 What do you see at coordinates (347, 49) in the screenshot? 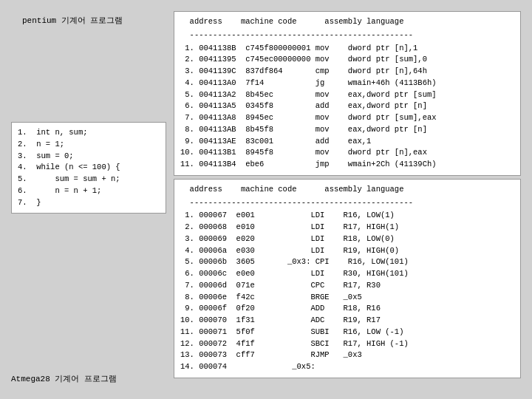
I see `top-row-1: 1. 0041138B c745f800000001 mov dword ptr…` at bounding box center [347, 49].